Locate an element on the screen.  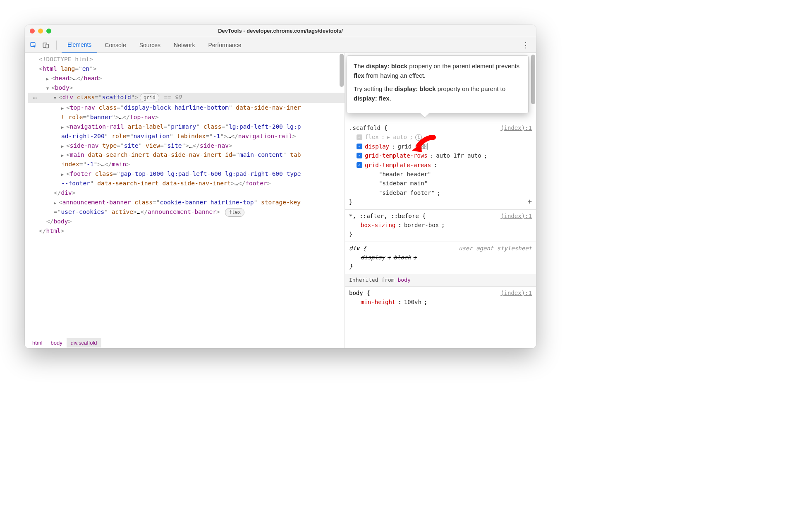
tab-network: Network is located at coordinates (184, 45).